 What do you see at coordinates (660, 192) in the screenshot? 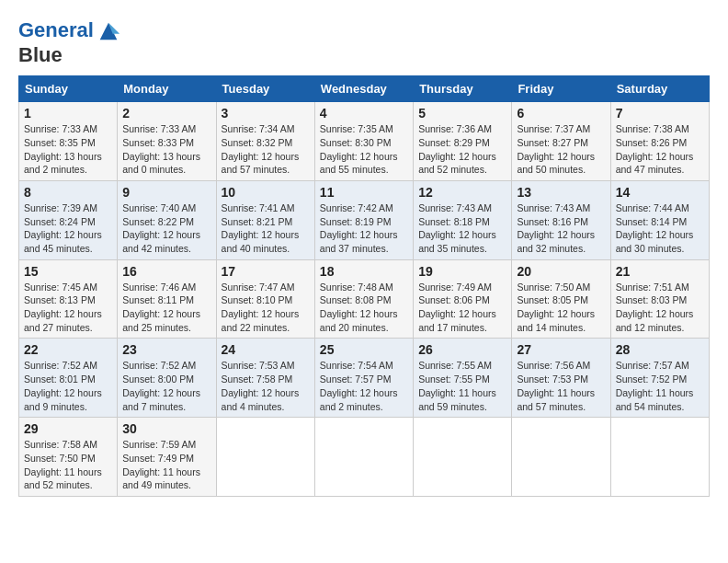
I see `day-number: 14` at bounding box center [660, 192].